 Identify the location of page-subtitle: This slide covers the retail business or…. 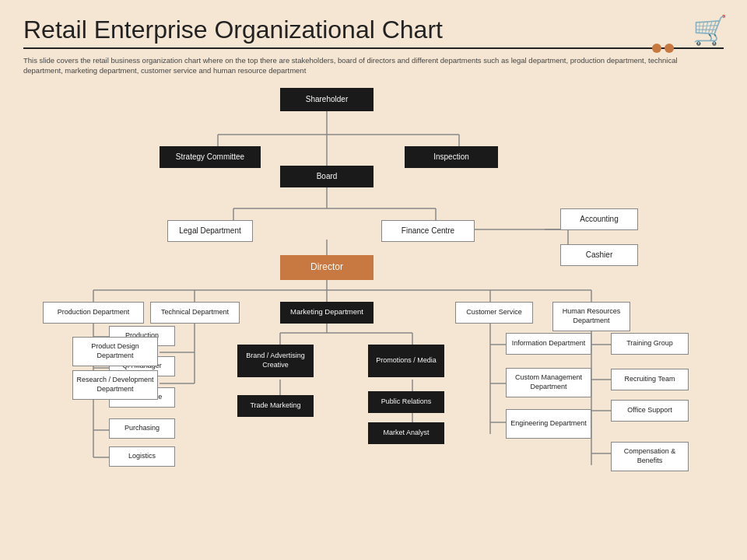
(366, 65).